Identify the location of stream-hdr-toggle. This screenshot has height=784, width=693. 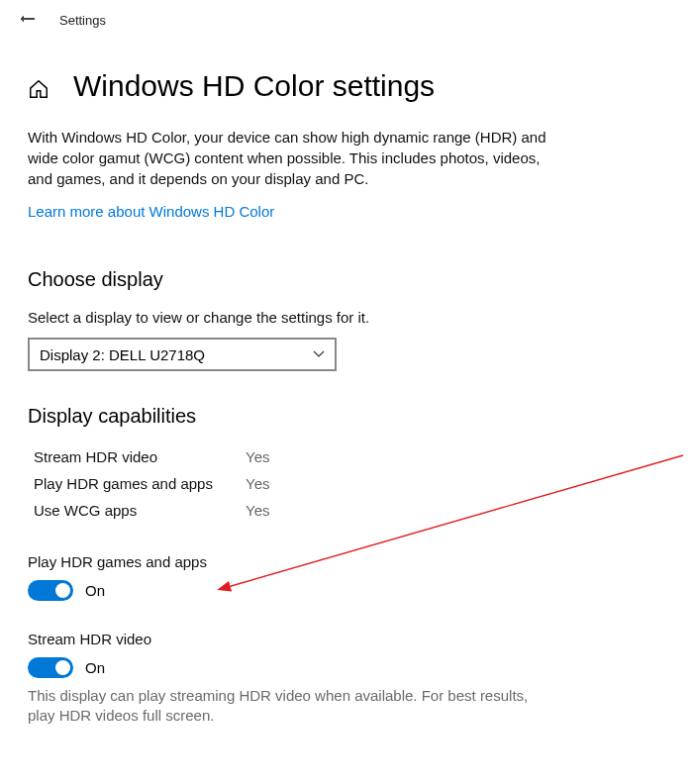
(50, 667).